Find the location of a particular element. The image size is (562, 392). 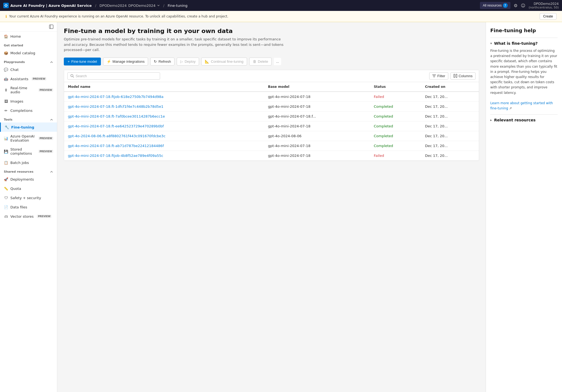

breadcrumb-sep2: / is located at coordinates (164, 5).